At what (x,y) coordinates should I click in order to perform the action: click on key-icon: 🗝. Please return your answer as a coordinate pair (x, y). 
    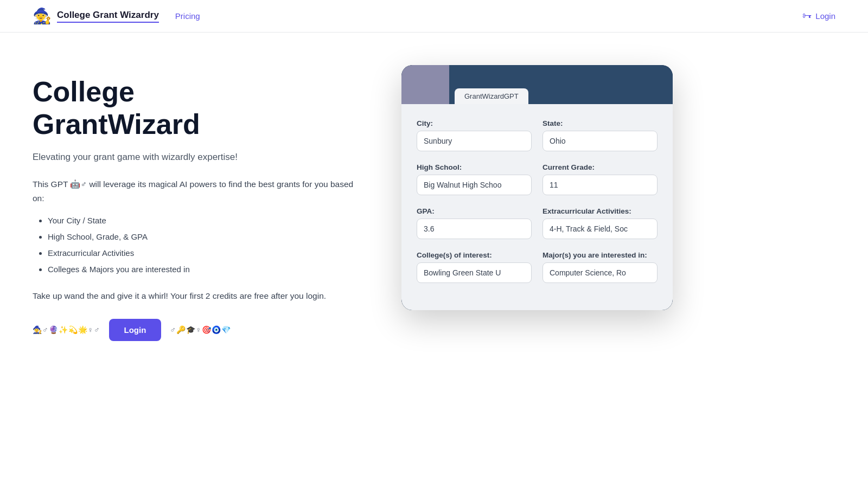
    Looking at the image, I should click on (807, 16).